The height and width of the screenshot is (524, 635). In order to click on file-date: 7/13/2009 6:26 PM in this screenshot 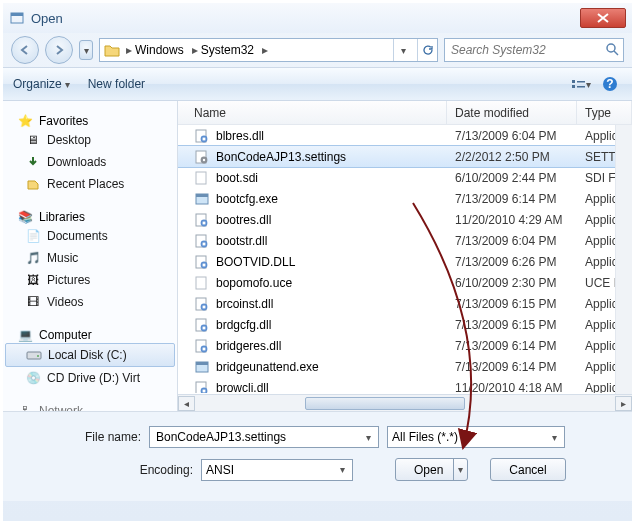, I will do `click(512, 262)`.